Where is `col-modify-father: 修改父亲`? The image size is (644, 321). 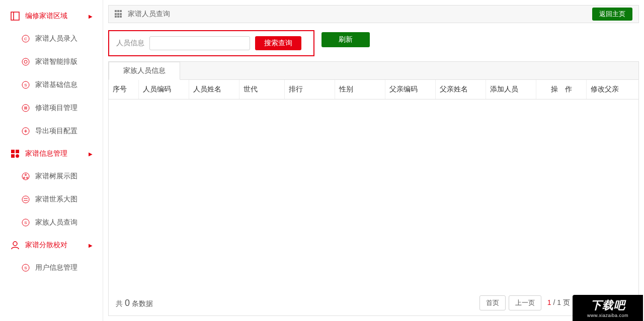
col-modify-father: 修改父亲 is located at coordinates (613, 89).